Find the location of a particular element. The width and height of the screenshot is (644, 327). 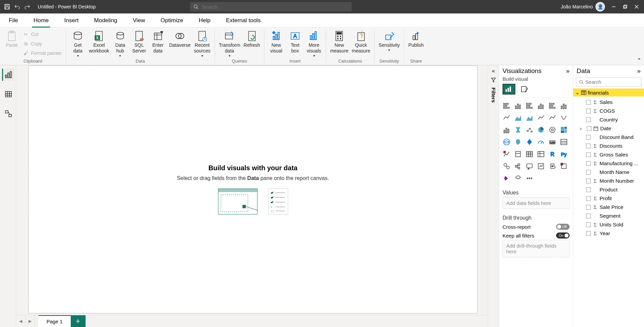

data-search is located at coordinates (609, 82).